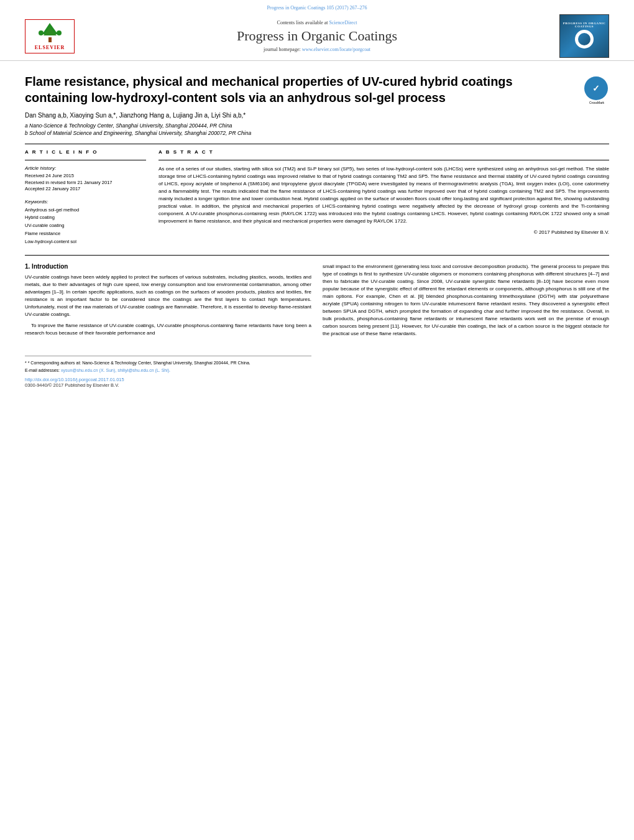 This screenshot has width=634, height=840. Describe the element at coordinates (317, 116) in the screenshot. I see `authors: Dan Shang a,b, Xiaoying Sun a,*, Jianzho…` at that location.